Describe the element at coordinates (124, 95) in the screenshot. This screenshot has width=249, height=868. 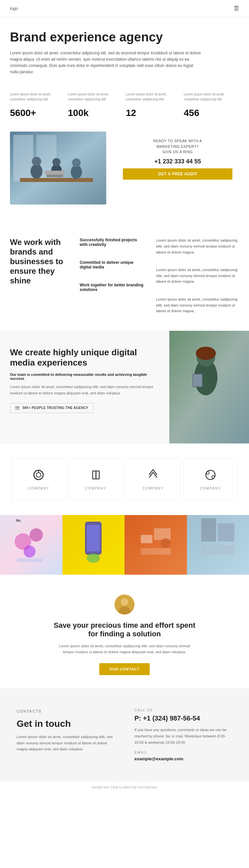
I see `stats-desc-row: Lorem ipsum dolor sit amet, consetetur s…` at that location.